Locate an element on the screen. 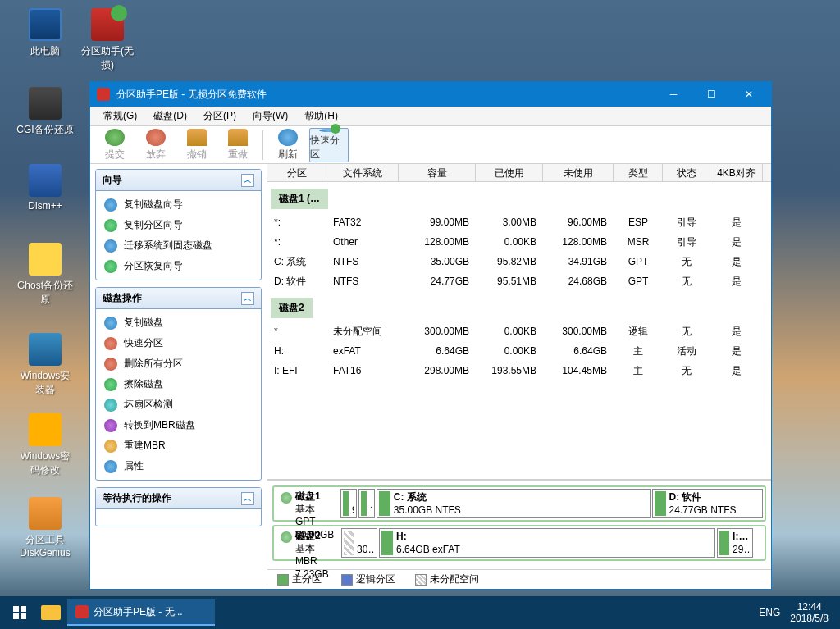 This screenshot has height=629, width=840. convert-icon is located at coordinates (111, 426).